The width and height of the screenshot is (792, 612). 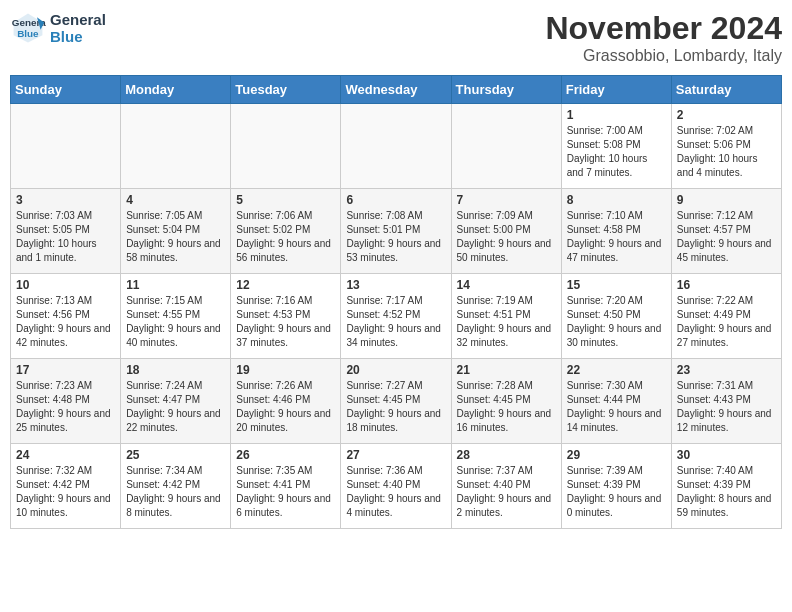 What do you see at coordinates (726, 285) in the screenshot?
I see `day-number: 16` at bounding box center [726, 285].